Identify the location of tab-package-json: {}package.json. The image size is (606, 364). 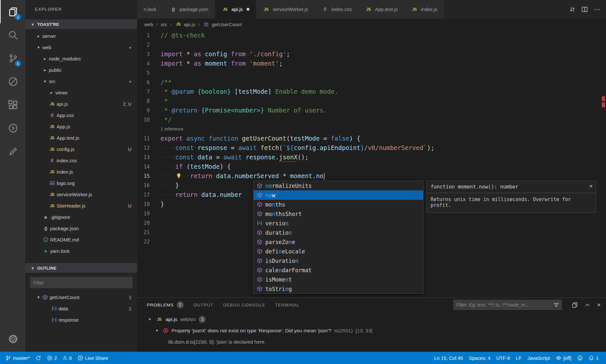
(189, 9).